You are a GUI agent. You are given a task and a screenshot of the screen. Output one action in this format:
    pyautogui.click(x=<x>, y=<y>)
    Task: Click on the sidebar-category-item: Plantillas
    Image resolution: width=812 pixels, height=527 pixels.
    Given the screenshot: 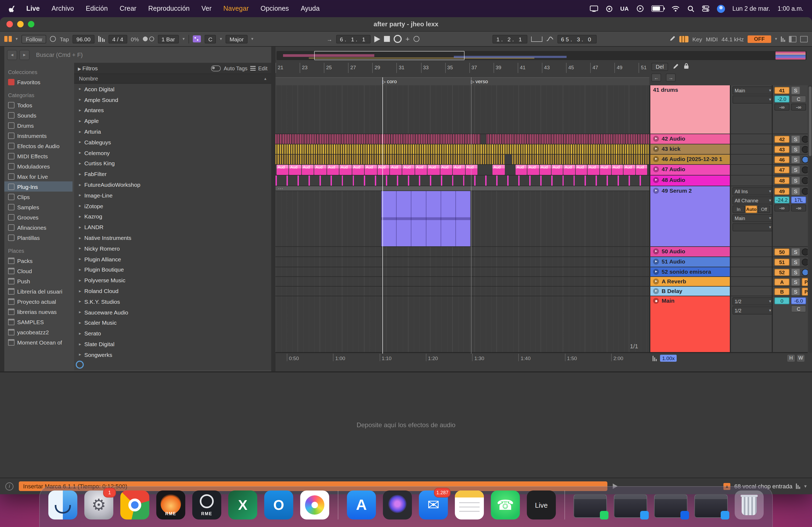 What is the action you would take?
    pyautogui.click(x=39, y=238)
    